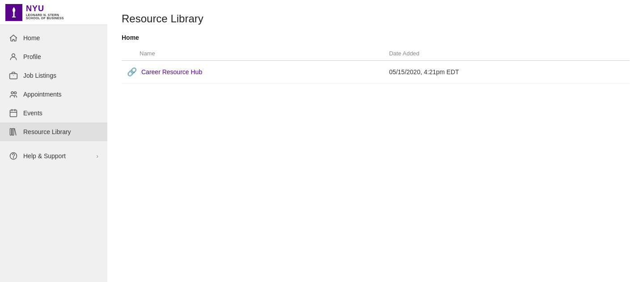 Image resolution: width=644 pixels, height=282 pixels. What do you see at coordinates (376, 38) in the screenshot?
I see `section-label: Home` at bounding box center [376, 38].